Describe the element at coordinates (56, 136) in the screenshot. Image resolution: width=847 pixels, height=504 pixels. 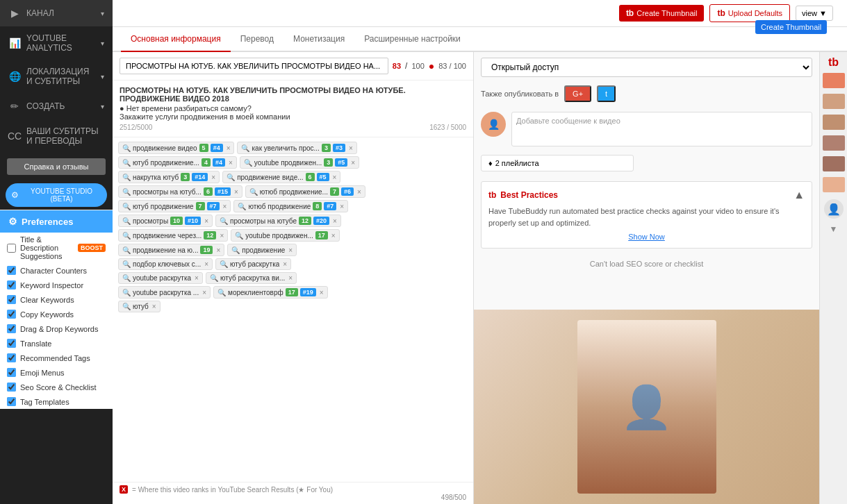
I see `sidebar-item-subtitles: CC ВАШИ СУБТИТРЫ И ПЕРЕВОДЫ` at that location.